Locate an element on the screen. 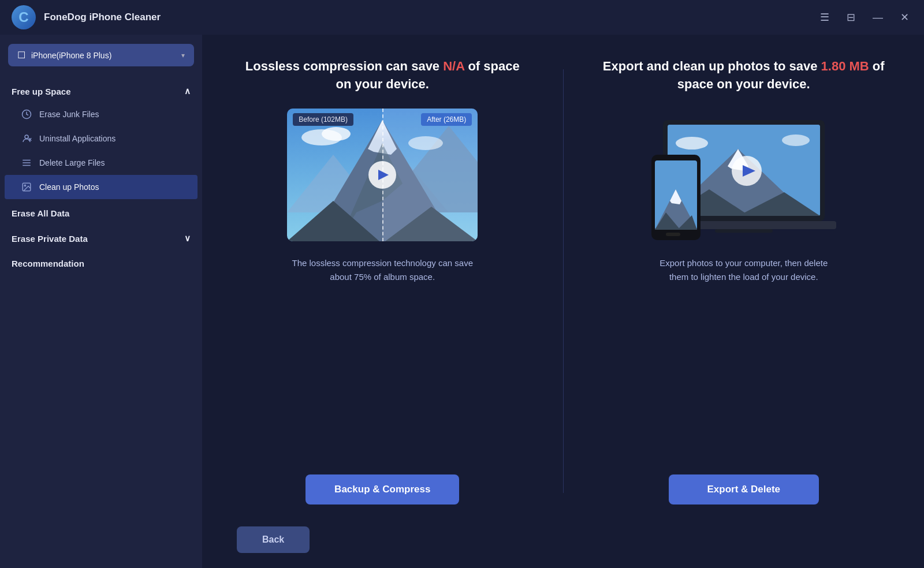  sidebar-item-uninstall-apps: Uninstall Applications is located at coordinates (101, 139).